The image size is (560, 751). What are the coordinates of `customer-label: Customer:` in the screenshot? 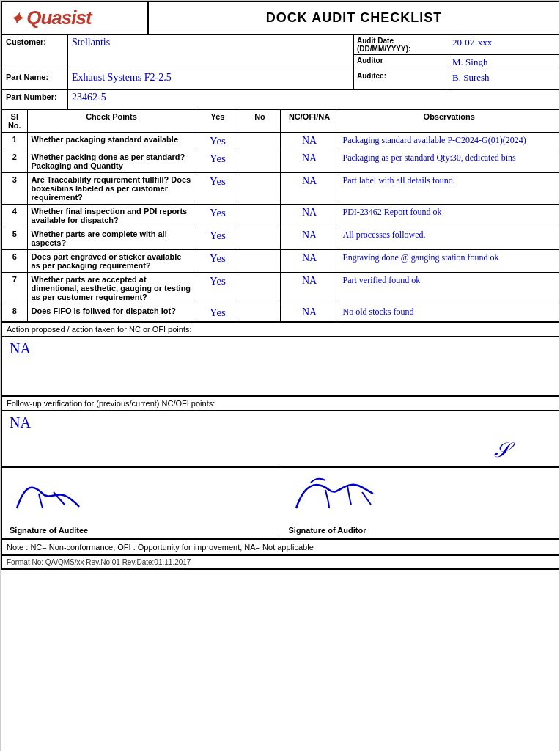 It's located at (35, 53).